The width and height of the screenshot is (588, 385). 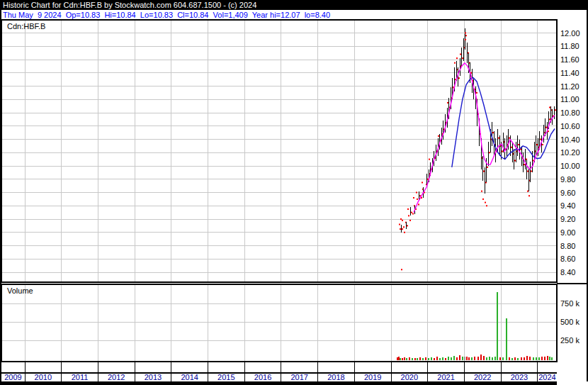 What do you see at coordinates (263, 377) in the screenshot?
I see `year-label: 2016` at bounding box center [263, 377].